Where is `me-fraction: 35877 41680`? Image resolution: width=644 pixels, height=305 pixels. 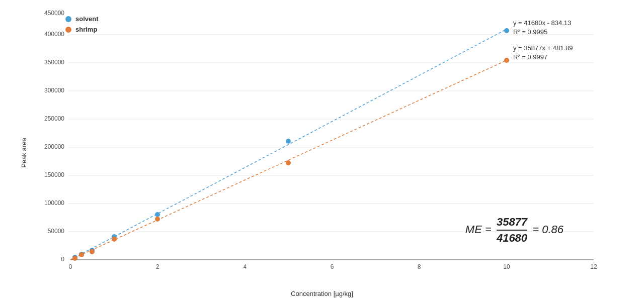
me-fraction: 35877 41680 is located at coordinates (512, 230).